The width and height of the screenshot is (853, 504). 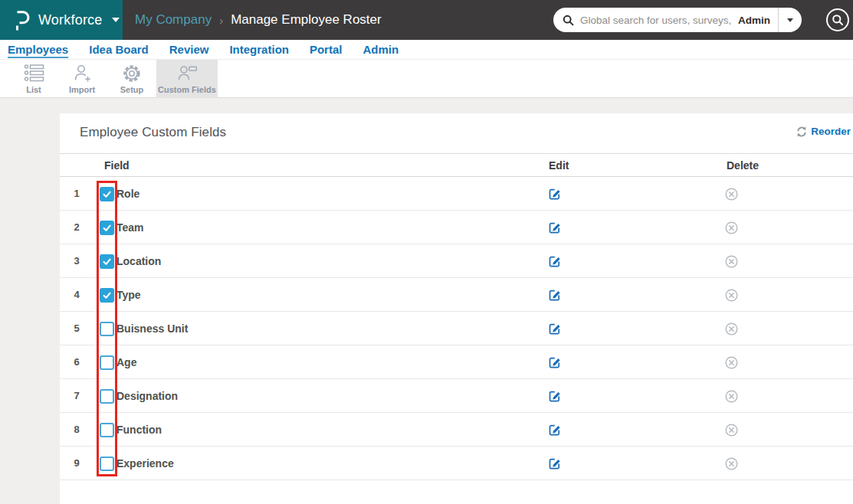 What do you see at coordinates (457, 295) in the screenshot?
I see `table-row: 4 Type` at bounding box center [457, 295].